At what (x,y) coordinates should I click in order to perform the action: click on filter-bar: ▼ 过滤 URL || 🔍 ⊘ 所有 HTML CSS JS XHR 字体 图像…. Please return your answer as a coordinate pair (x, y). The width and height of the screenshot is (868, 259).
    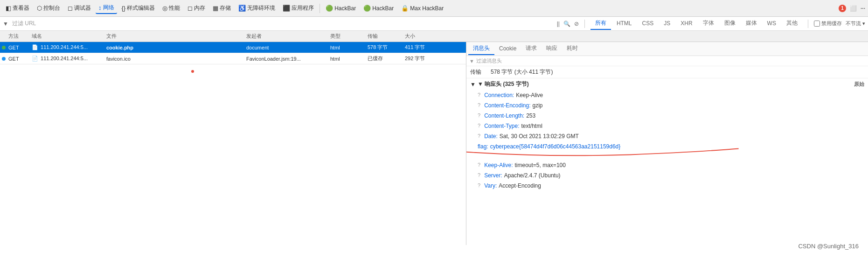
    Looking at the image, I should click on (434, 24).